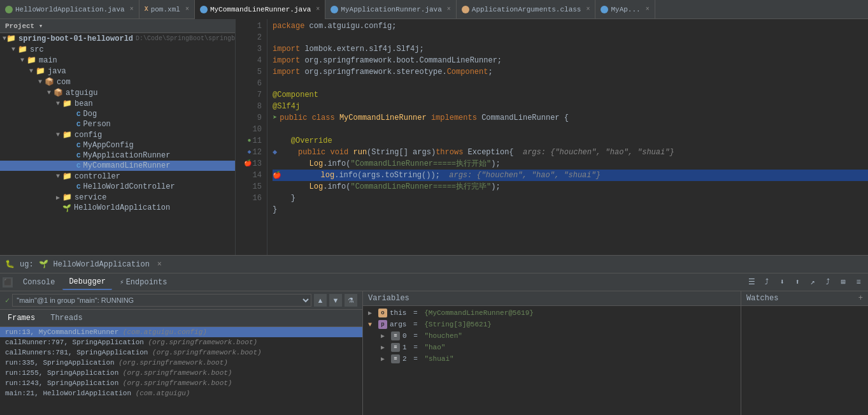 Image resolution: width=868 pixels, height=415 pixels. I want to click on code-line-15: }, so click(571, 198).